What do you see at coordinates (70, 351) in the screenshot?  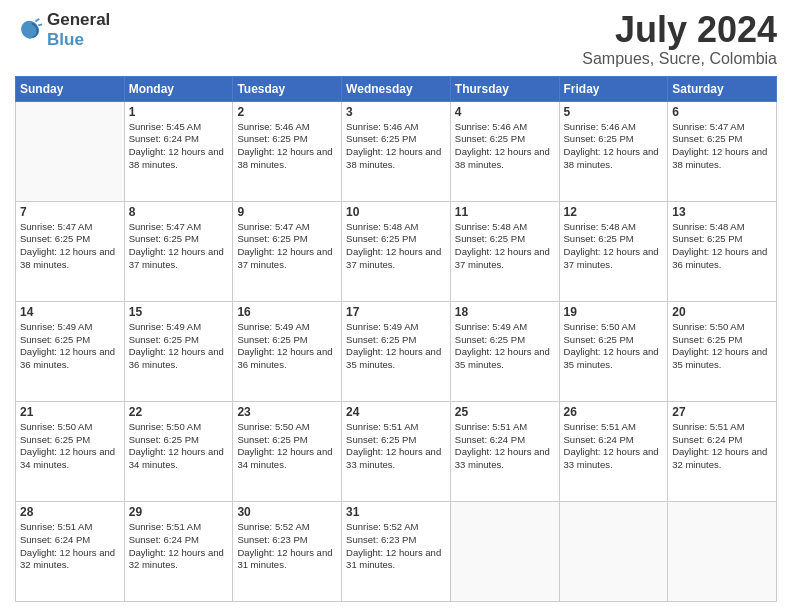 I see `table-row: 14Sunrise: 5:49 AM Sunset: 6:25 PM Dayli…` at bounding box center [70, 351].